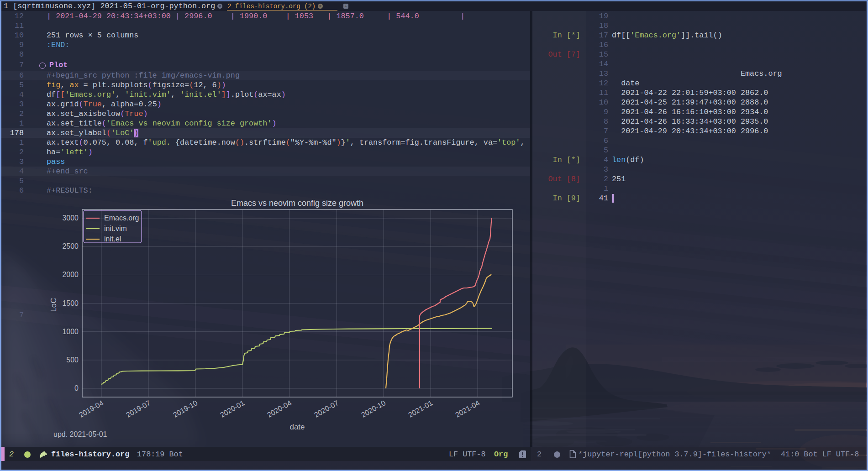  I want to click on svg-text: 0, so click(77, 388).